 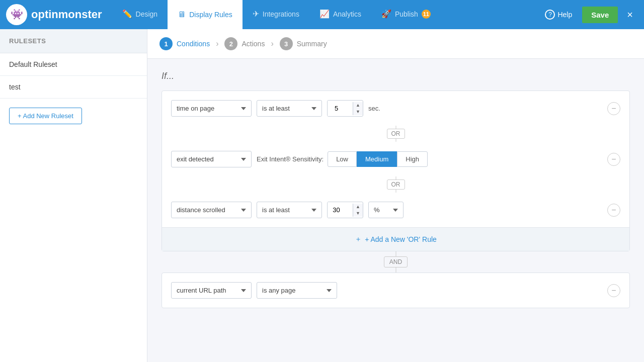 What do you see at coordinates (286, 44) in the screenshot?
I see `step-3-number: 3` at bounding box center [286, 44].